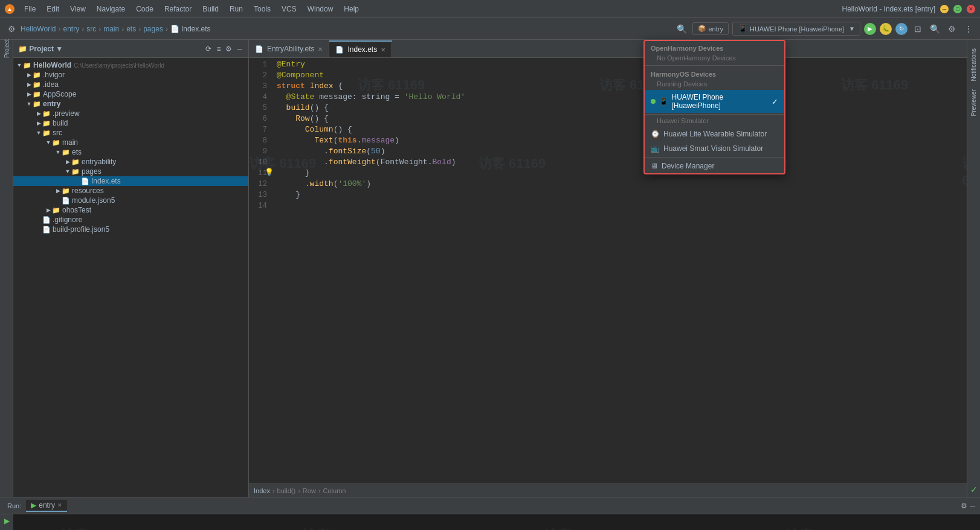 The height and width of the screenshot is (530, 980). Describe the element at coordinates (655, 148) in the screenshot. I see `tv-icon: 📺` at that location.